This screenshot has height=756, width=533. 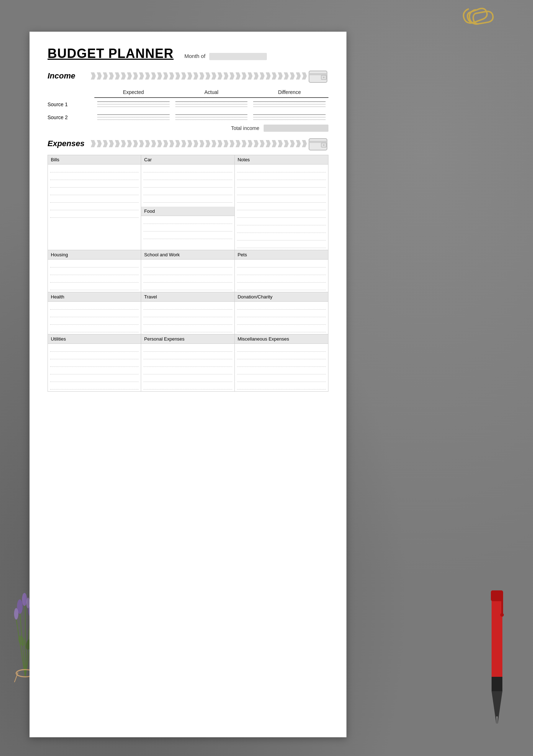 What do you see at coordinates (94, 313) in the screenshot?
I see `health-category: Health` at bounding box center [94, 313].